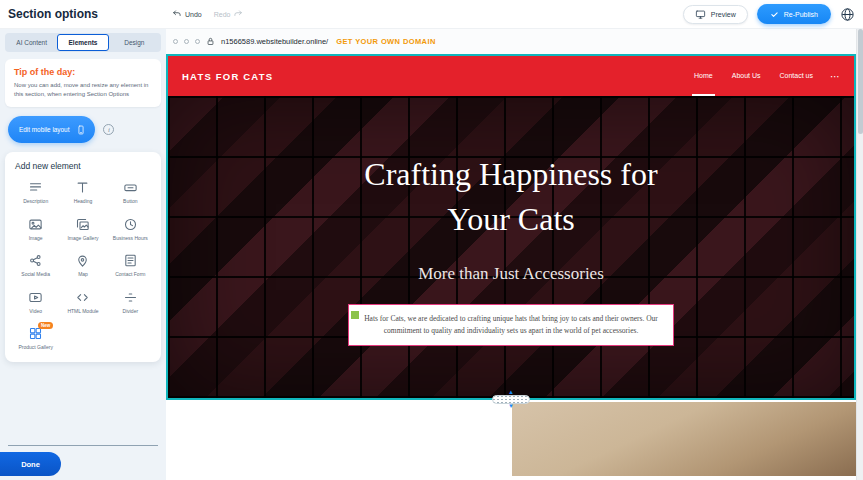 This screenshot has height=480, width=863. I want to click on smartphone-icon, so click(81, 130).